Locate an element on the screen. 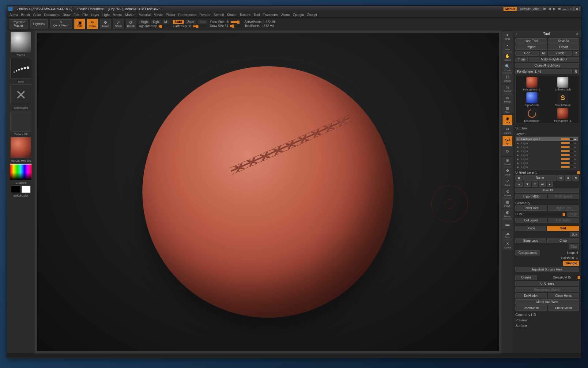 This screenshot has height=368, width=588. menu-zscript: Zscript is located at coordinates (312, 15).